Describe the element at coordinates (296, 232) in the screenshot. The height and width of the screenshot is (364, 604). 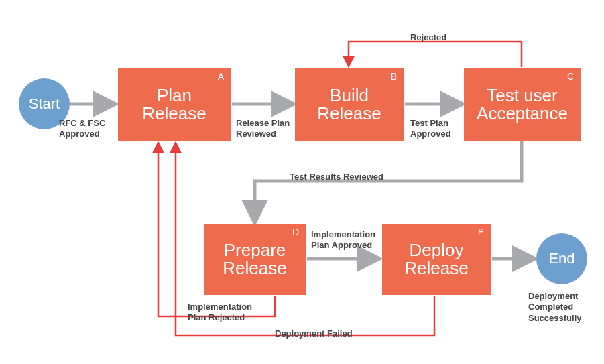
I see `box-d-tag: D` at that location.